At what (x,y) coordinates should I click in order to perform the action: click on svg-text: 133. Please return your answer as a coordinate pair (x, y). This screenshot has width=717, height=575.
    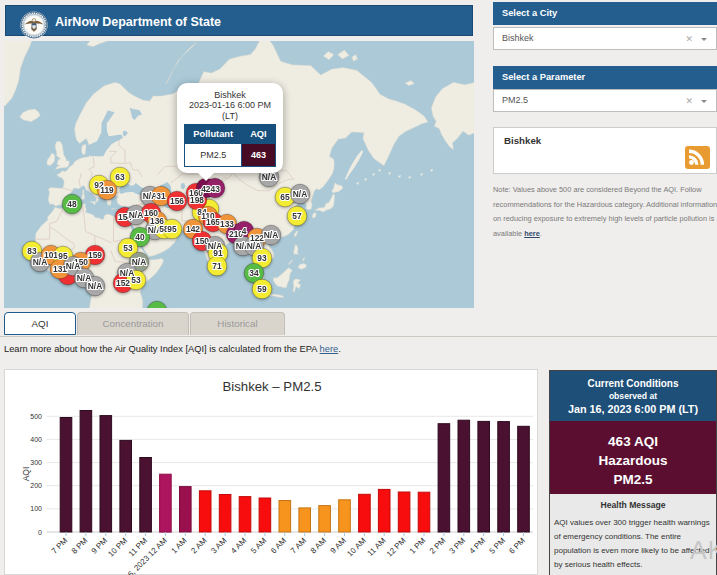
    Looking at the image, I should click on (227, 224).